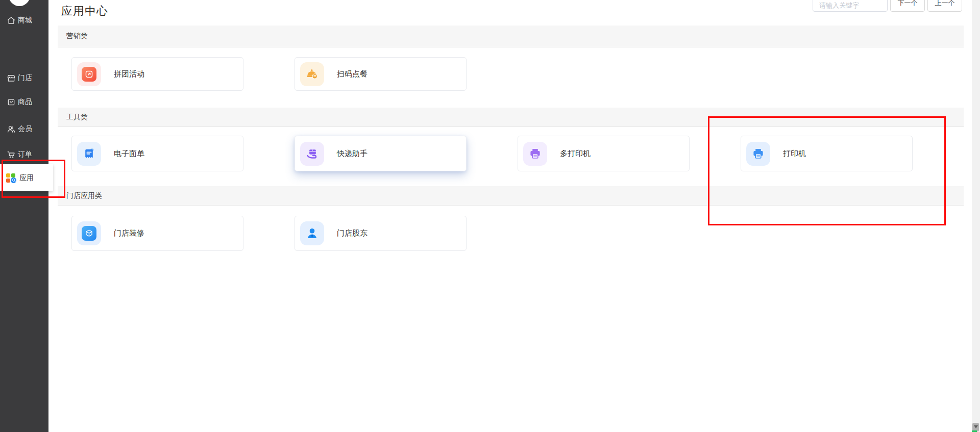 This screenshot has width=980, height=432. Describe the element at coordinates (24, 216) in the screenshot. I see `sidebar: 商城 门店 商品` at that location.